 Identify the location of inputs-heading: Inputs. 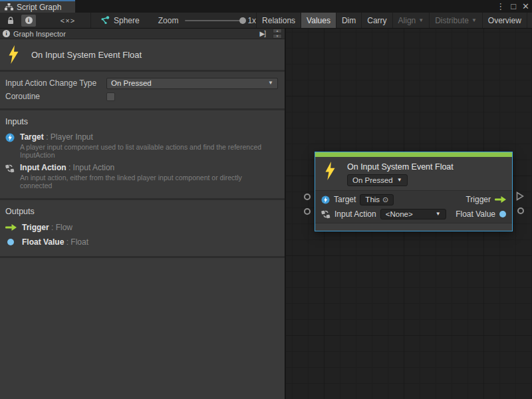
(142, 122).